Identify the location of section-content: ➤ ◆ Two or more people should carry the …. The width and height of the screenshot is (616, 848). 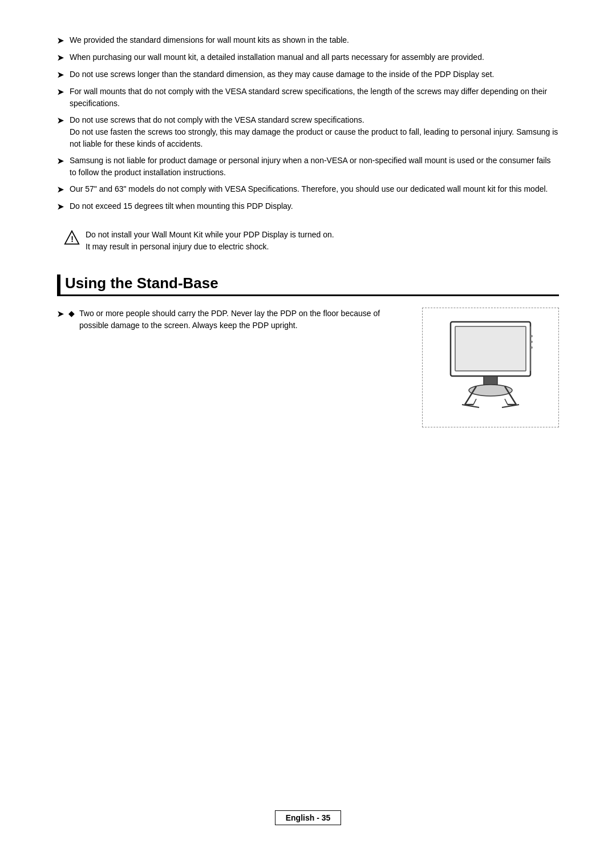
(308, 368).